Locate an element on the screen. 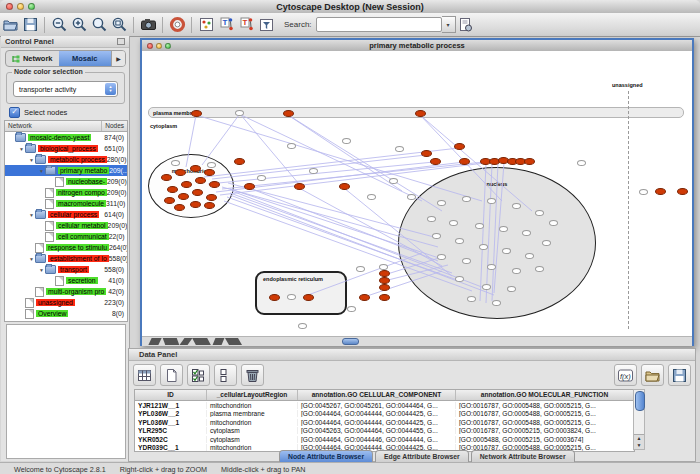 The height and width of the screenshot is (474, 700). hscrollbar-thumb is located at coordinates (350, 342).